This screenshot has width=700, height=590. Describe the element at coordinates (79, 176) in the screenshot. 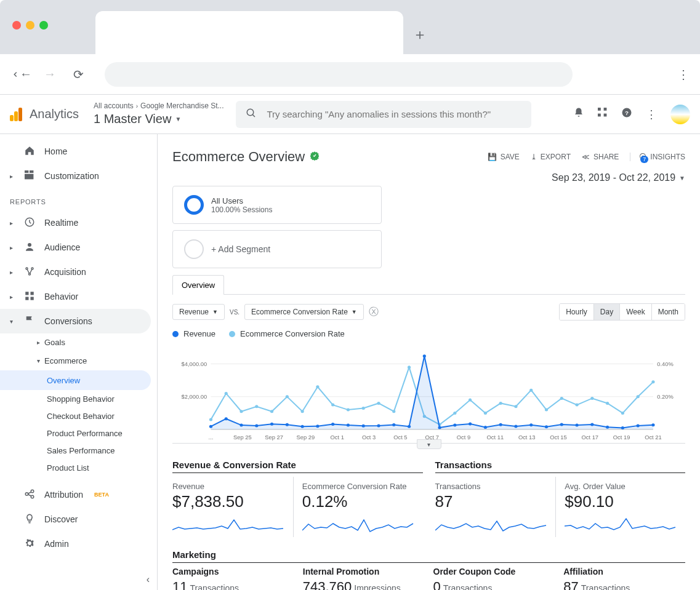

I see `nav-customization: ▸ Customization` at that location.